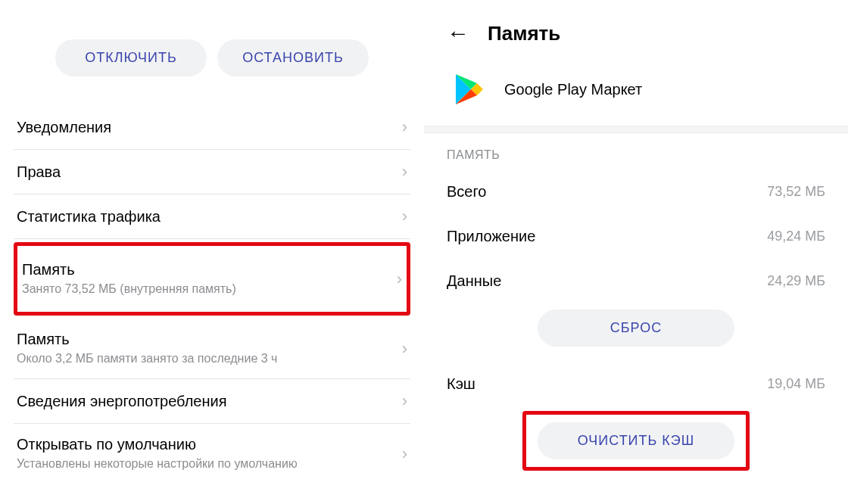 This screenshot has width=848, height=504. Describe the element at coordinates (797, 384) in the screenshot. I see `kv-value: 19,04 МБ` at that location.